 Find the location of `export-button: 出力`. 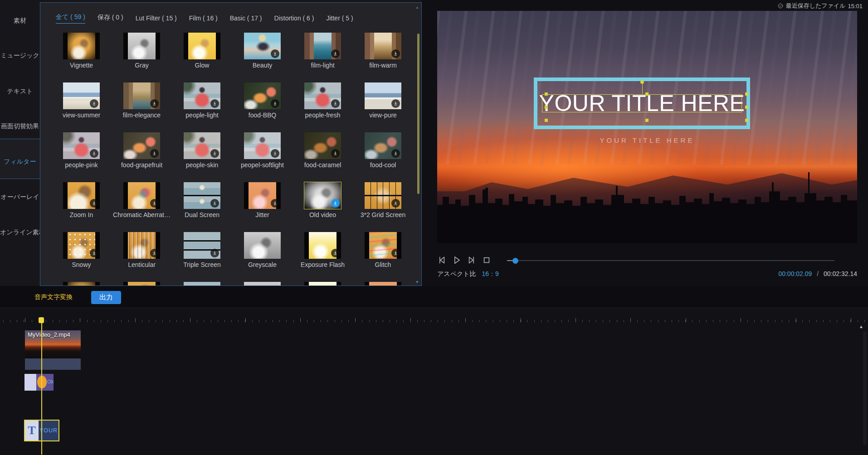

export-button: 出力 is located at coordinates (106, 297).